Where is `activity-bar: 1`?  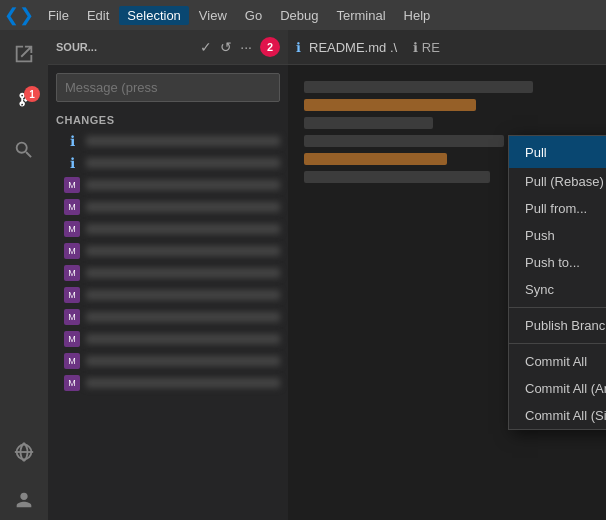 activity-bar: 1 is located at coordinates (24, 275).